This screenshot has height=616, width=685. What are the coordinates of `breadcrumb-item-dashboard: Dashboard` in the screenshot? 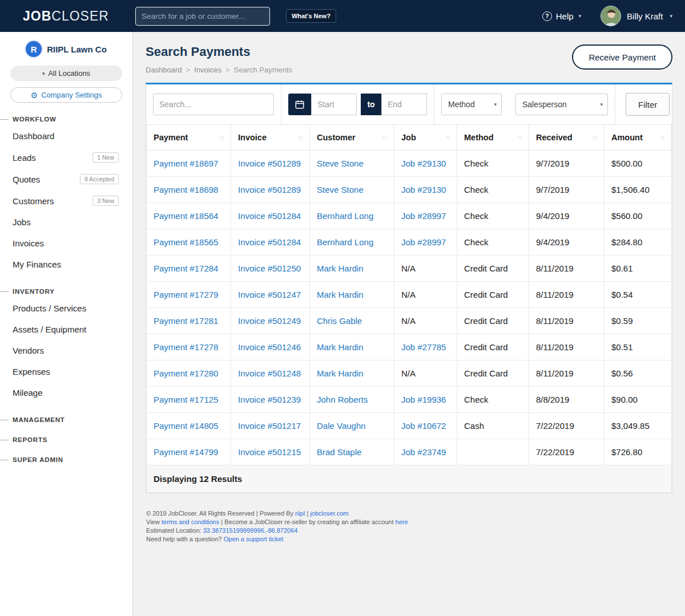 It's located at (164, 70).